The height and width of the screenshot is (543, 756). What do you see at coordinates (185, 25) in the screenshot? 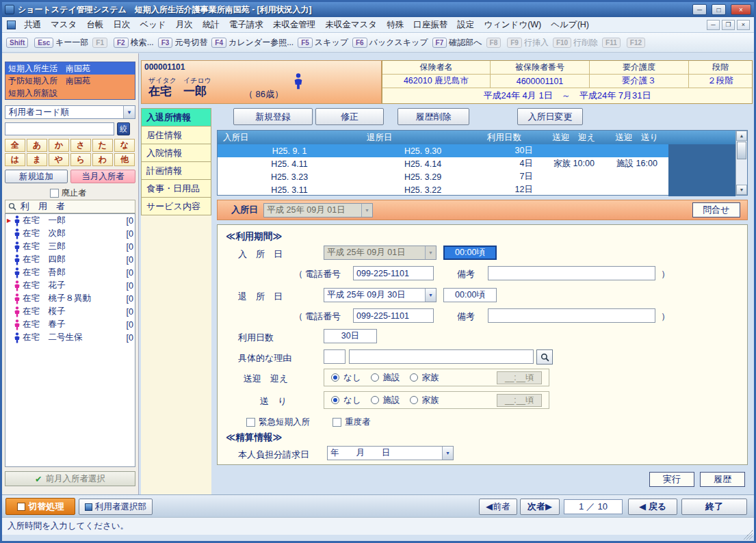
I see `menu-item-monthly: 月次` at bounding box center [185, 25].